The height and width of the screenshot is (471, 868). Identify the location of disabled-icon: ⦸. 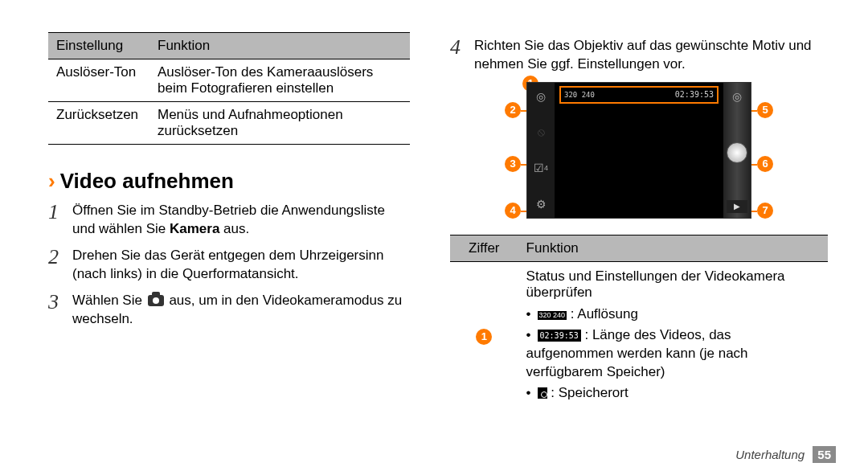
(541, 133).